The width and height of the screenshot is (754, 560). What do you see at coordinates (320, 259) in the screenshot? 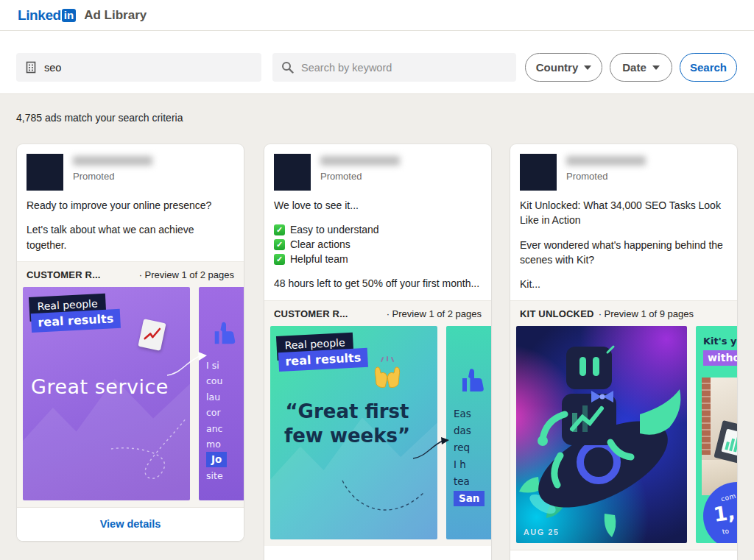
I see `checklist-item: Helpful team` at bounding box center [320, 259].